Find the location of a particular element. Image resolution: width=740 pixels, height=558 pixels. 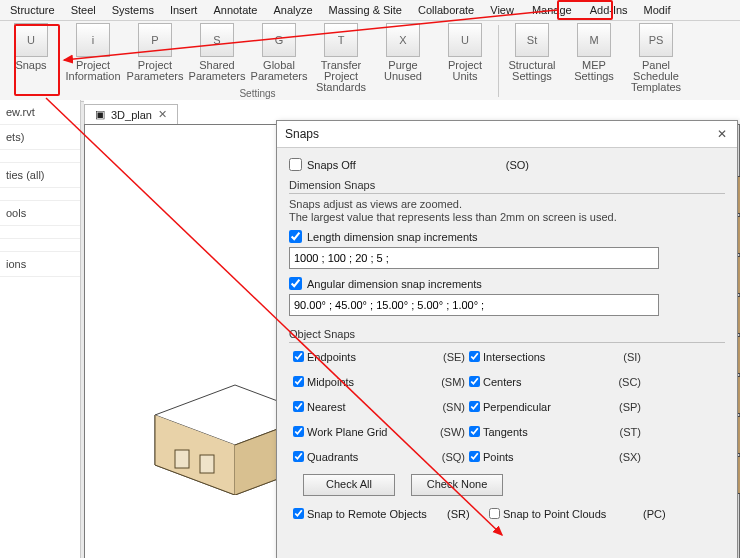

angular-snap-checkbox is located at coordinates (296, 284).